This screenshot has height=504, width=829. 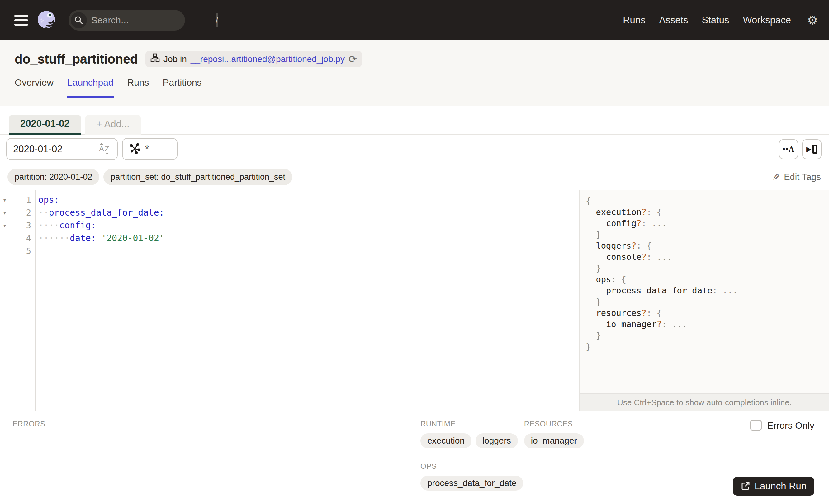 I want to click on launchpad-config-tabs: 2020-01-02+ Add..., so click(x=414, y=120).